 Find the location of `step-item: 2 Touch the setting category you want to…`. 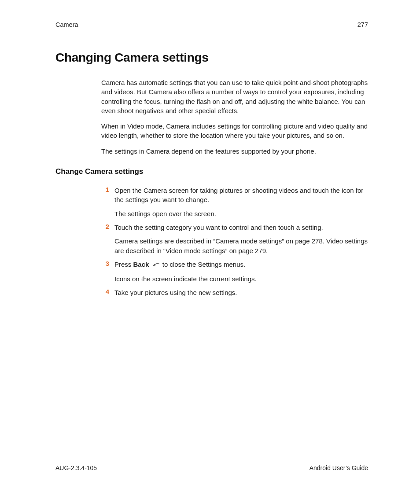

step-item: 2 Touch the setting category you want to… is located at coordinates (235, 239).